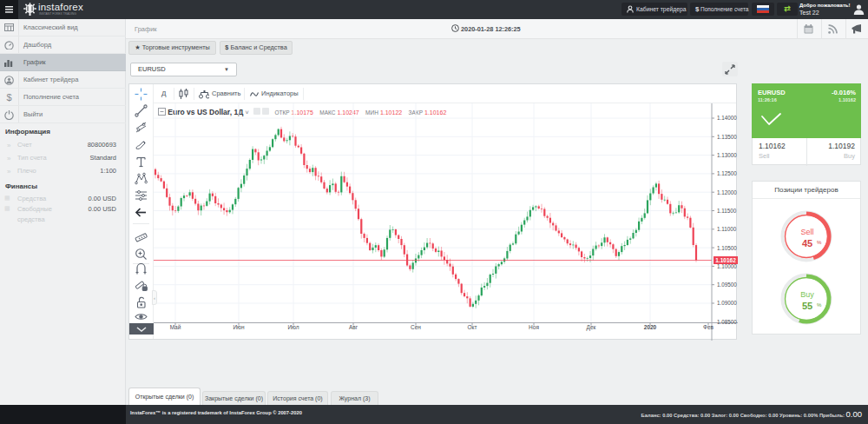  Describe the element at coordinates (727, 155) in the screenshot. I see `svg-text: 1.13000` at that location.